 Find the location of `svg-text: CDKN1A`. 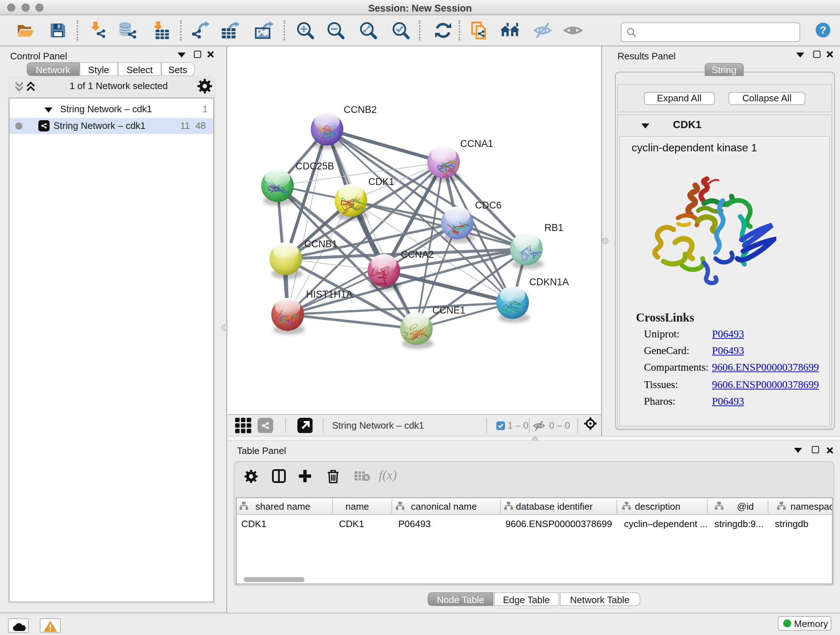

svg-text: CDKN1A is located at coordinates (549, 282).